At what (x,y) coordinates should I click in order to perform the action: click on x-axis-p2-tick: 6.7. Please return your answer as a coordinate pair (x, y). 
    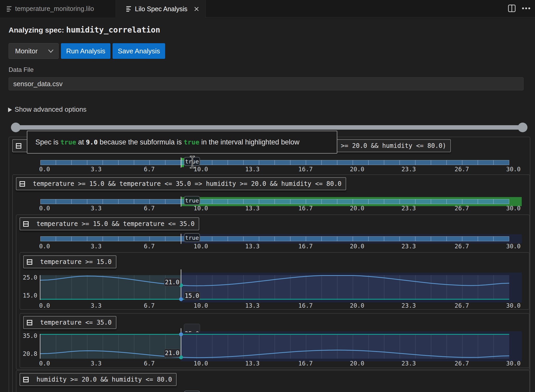
    Looking at the image, I should click on (149, 208).